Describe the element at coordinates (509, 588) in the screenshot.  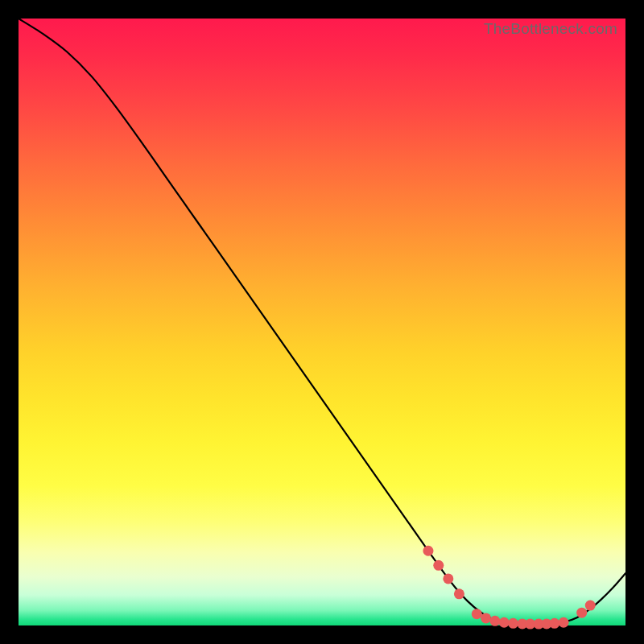
I see `marker-group` at that location.